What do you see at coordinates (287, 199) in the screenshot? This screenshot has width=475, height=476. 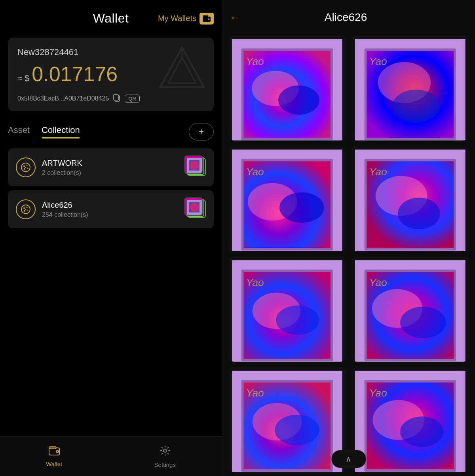 I see `nft-card-2: Yao 《风入松》` at bounding box center [287, 199].